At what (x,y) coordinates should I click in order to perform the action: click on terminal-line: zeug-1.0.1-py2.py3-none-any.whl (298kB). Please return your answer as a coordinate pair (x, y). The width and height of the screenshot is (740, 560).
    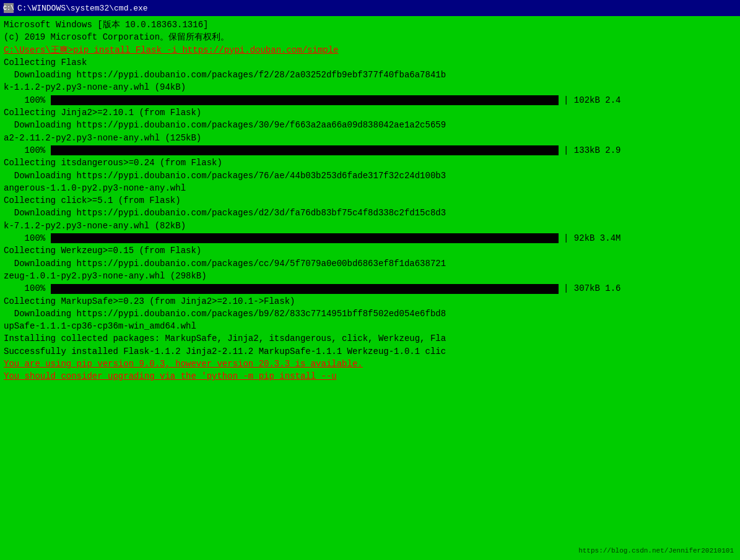
    Looking at the image, I should click on (370, 276).